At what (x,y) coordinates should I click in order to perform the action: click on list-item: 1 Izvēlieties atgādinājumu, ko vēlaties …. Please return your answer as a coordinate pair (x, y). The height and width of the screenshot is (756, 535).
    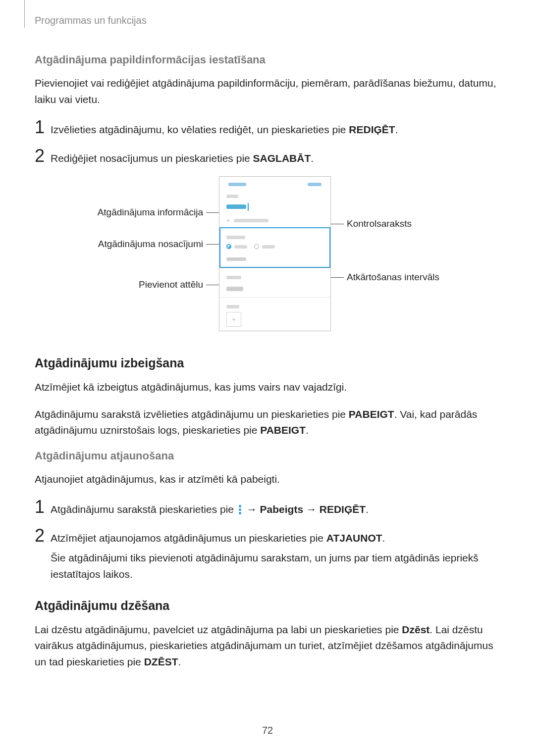
    Looking at the image, I should click on (268, 128).